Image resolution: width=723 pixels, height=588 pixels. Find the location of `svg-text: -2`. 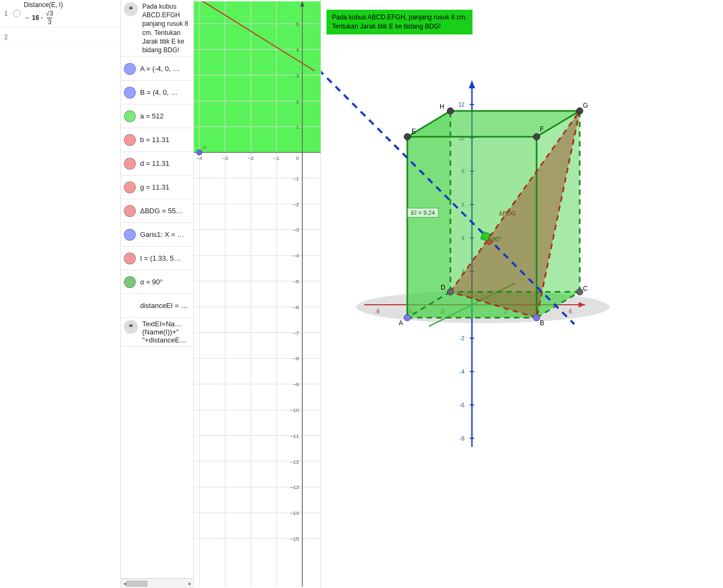

svg-text: -2 is located at coordinates (462, 338).